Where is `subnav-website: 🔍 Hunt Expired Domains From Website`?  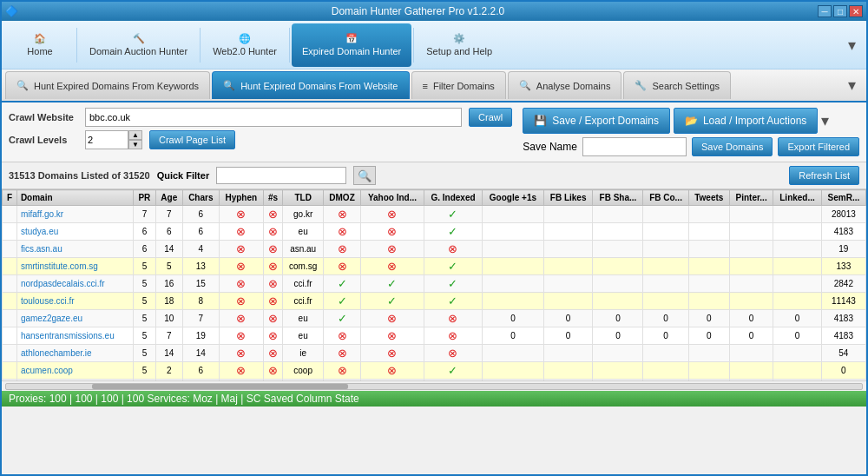 subnav-website: 🔍 Hunt Expired Domains From Website is located at coordinates (311, 85).